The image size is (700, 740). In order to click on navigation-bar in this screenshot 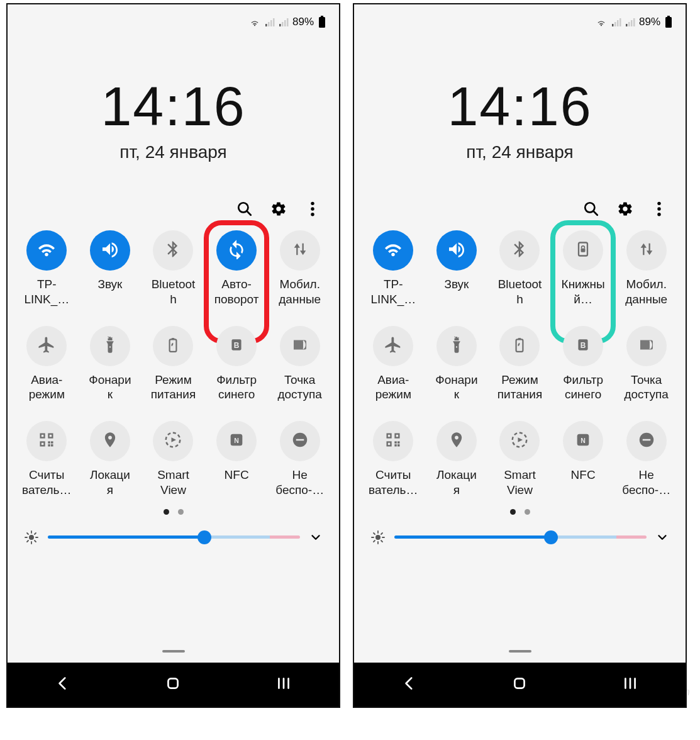, I will do `click(519, 685)`.